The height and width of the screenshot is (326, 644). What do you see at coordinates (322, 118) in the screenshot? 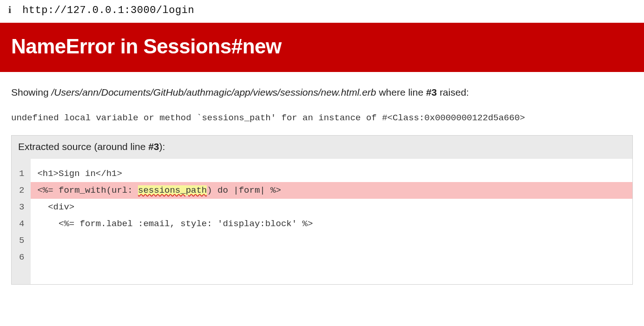
I see `error-message: undefined local variable or method `sess…` at bounding box center [322, 118].